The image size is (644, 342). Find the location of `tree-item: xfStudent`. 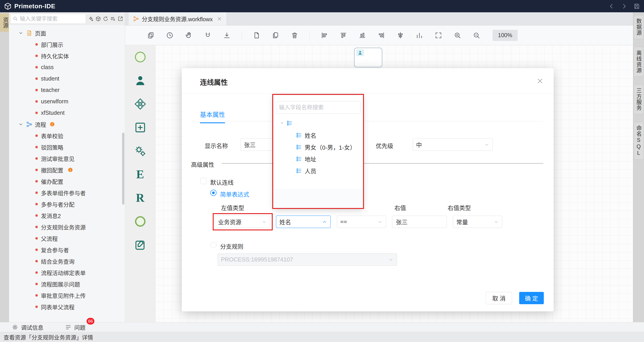

tree-item: xfStudent is located at coordinates (67, 113).